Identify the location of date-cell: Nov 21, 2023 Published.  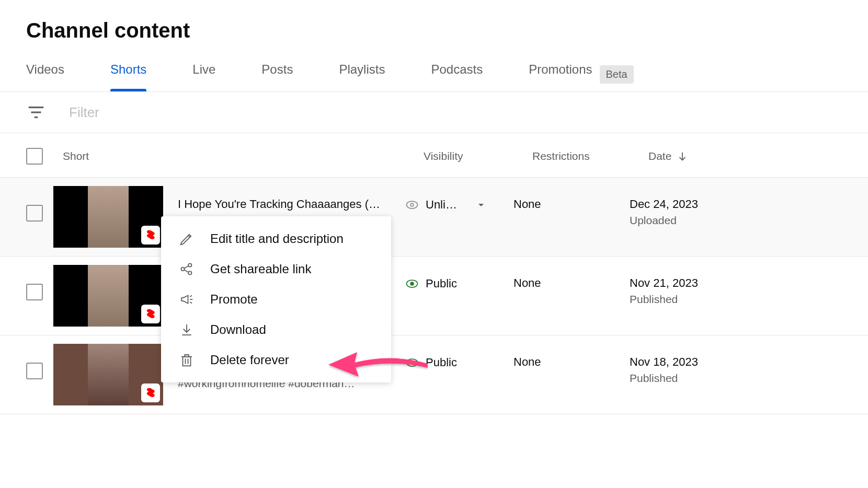
(682, 285).